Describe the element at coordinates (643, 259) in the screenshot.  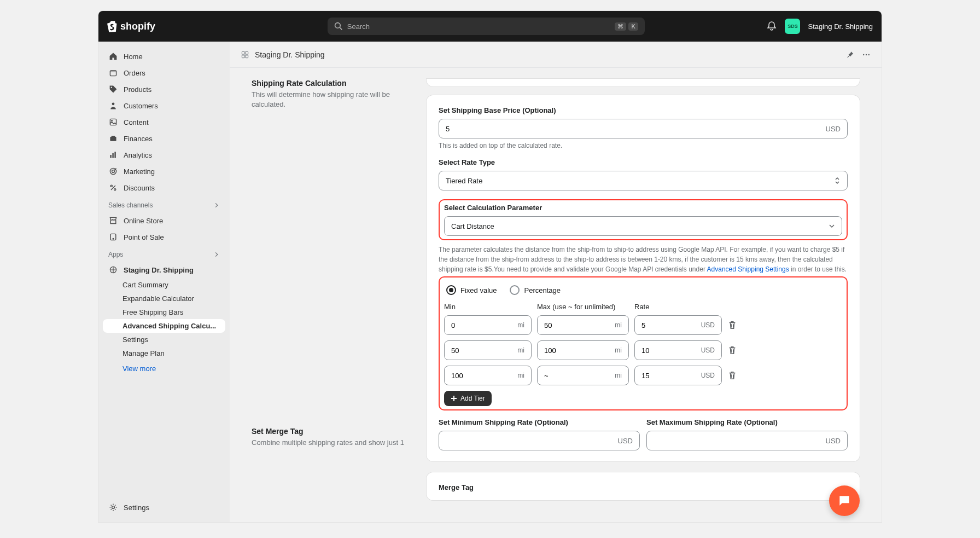
I see `calc-param-help: The parameter calculates the distance fr…` at that location.